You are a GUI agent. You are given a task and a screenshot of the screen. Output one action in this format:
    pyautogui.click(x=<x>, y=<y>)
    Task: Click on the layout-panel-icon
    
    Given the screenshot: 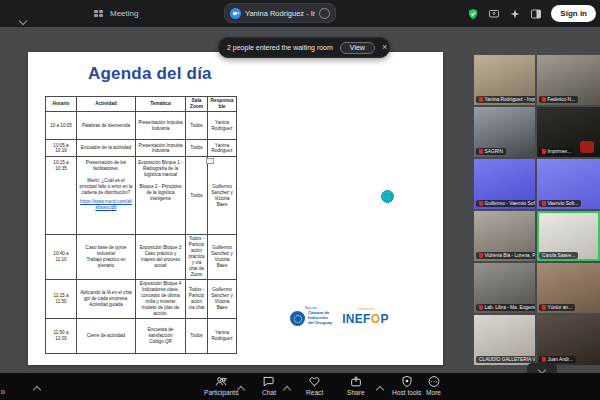 What is the action you would take?
    pyautogui.click(x=536, y=14)
    